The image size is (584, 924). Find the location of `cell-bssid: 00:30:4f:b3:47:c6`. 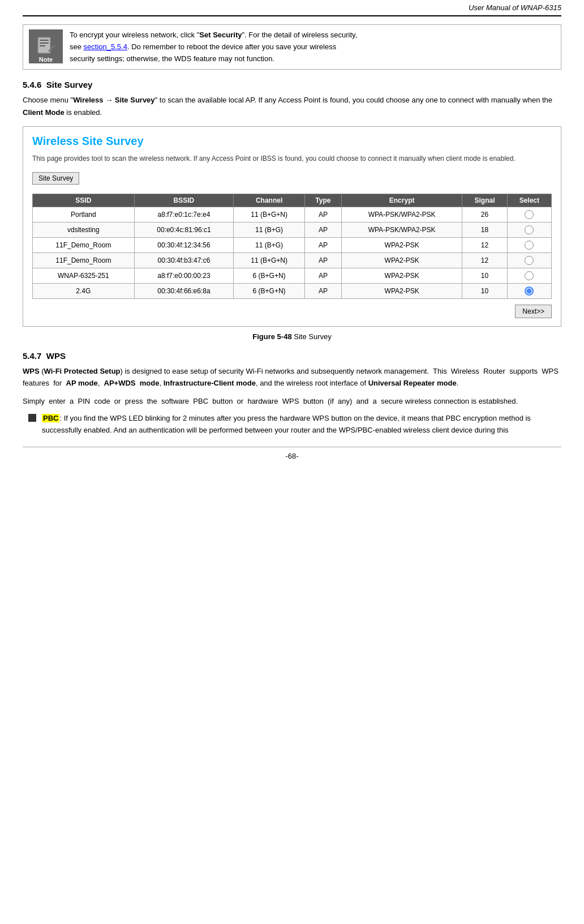

cell-bssid: 00:30:4f:b3:47:c6 is located at coordinates (183, 260).